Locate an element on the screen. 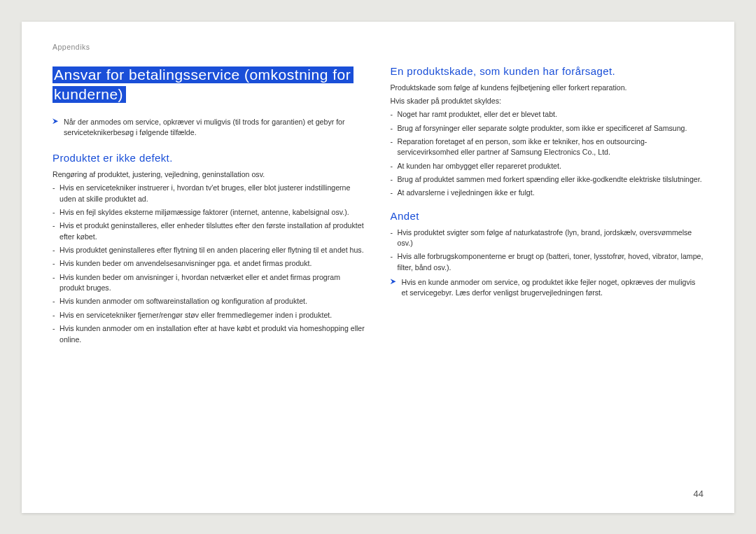 The width and height of the screenshot is (756, 534). subheading-other: Andet is located at coordinates (547, 216).